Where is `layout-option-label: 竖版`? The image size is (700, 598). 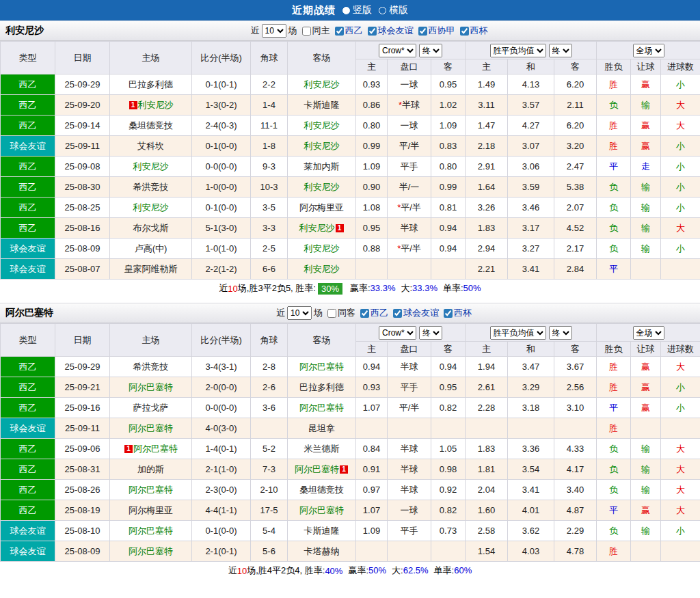 layout-option-label: 竖版 is located at coordinates (362, 10).